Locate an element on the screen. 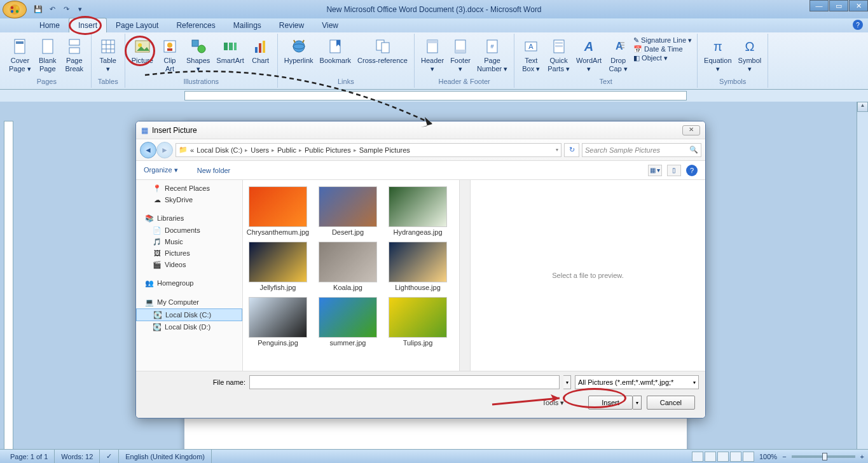  organize-button: Organize ▾ is located at coordinates (161, 170).